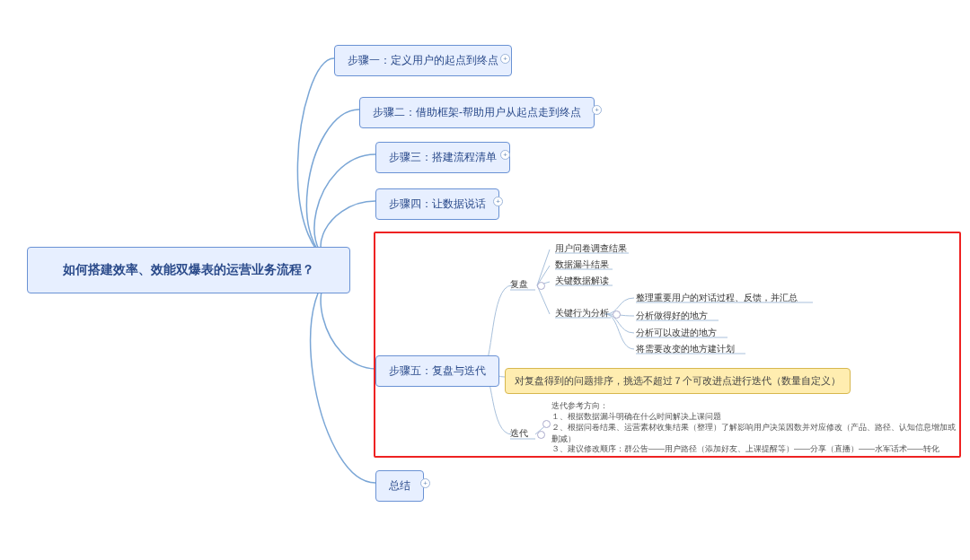 The image size is (970, 560). What do you see at coordinates (582, 265) in the screenshot?
I see `fupan-item: 数据漏斗结果` at bounding box center [582, 265].